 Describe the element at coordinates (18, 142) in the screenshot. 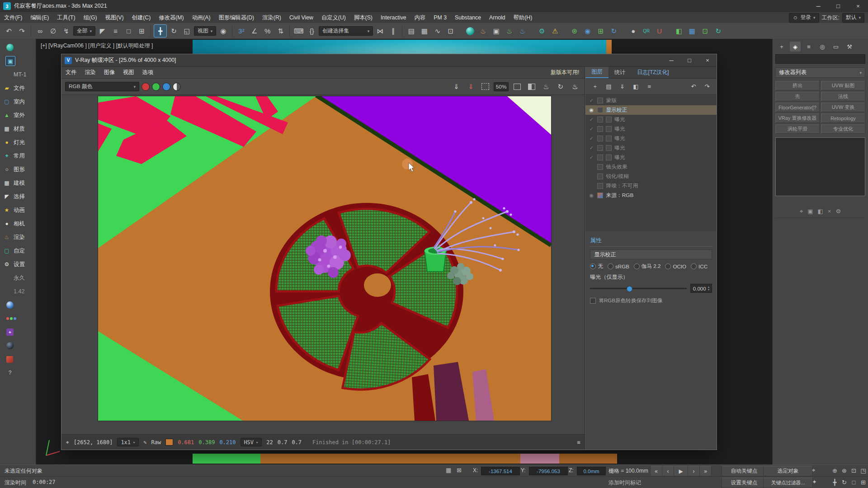

I see `left-item-lights: ●灯光` at that location.